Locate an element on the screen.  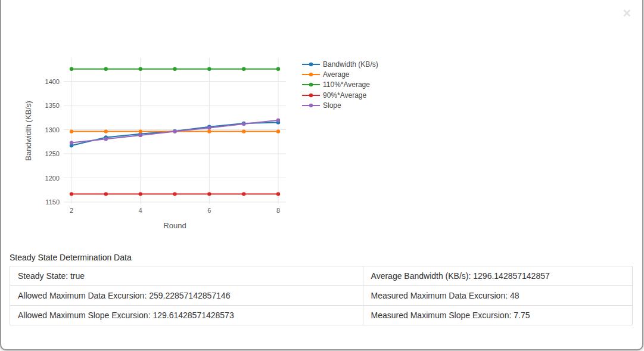
legend-item-3: 90%*Average is located at coordinates (340, 95).